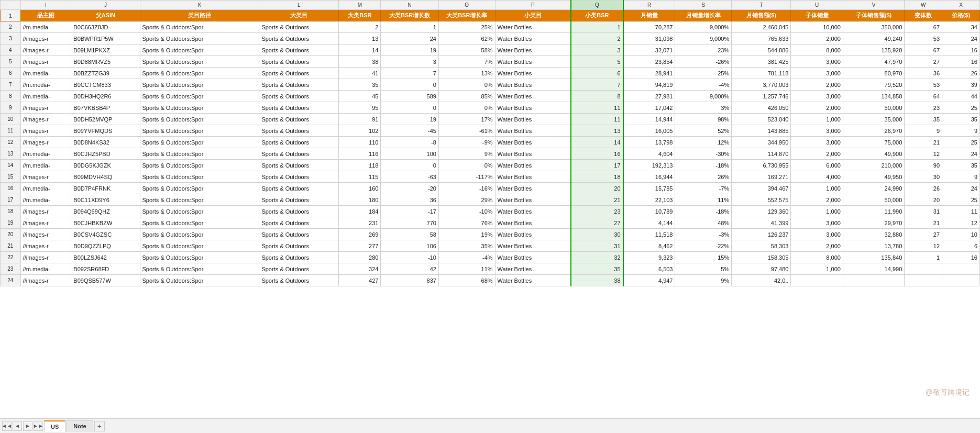  I want to click on table-row: 23//m.media-B092SR68FDSports & Outdoors:…, so click(490, 269).